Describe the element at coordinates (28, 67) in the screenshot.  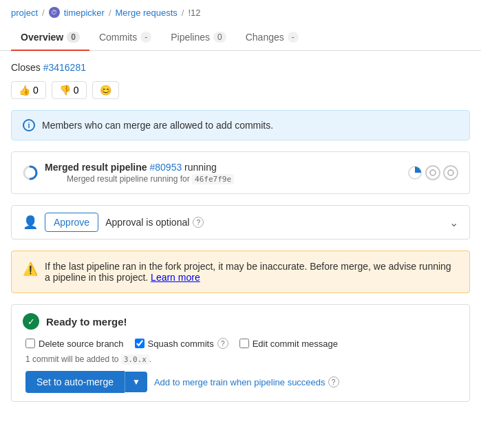
I see `closes-prefix: Closes` at that location.